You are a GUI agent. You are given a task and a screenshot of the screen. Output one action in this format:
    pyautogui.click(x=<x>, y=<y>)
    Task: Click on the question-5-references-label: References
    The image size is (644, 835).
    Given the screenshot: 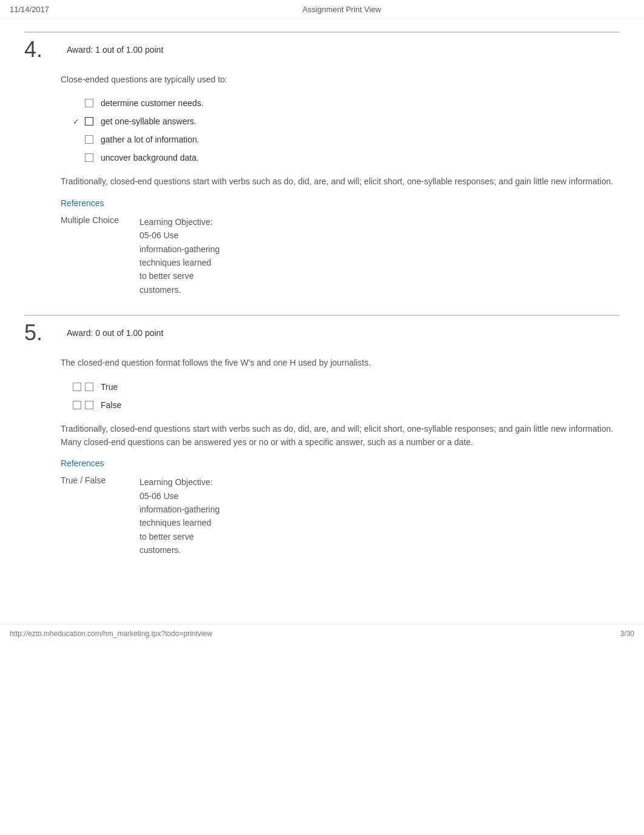 What is the action you would take?
    pyautogui.click(x=340, y=463)
    